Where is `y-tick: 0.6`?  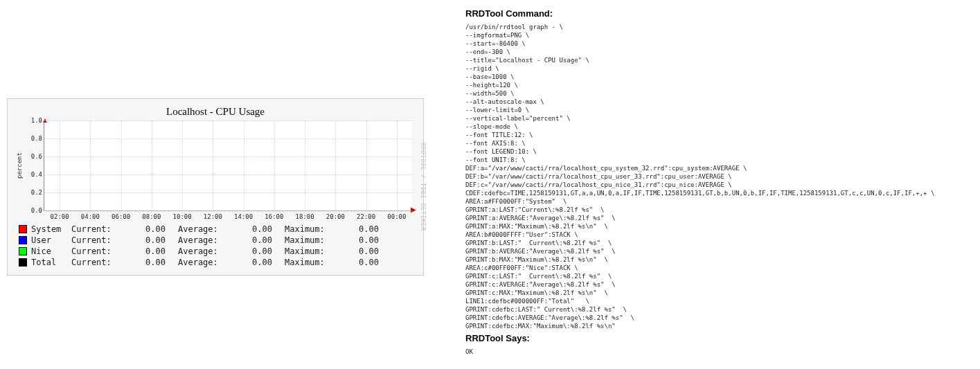
y-tick: 0.6 is located at coordinates (33, 156).